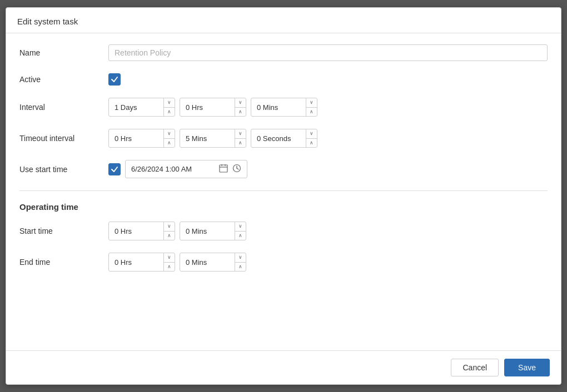 This screenshot has height=392, width=567. What do you see at coordinates (284, 207) in the screenshot?
I see `operating-time-title: Operating time` at bounding box center [284, 207].